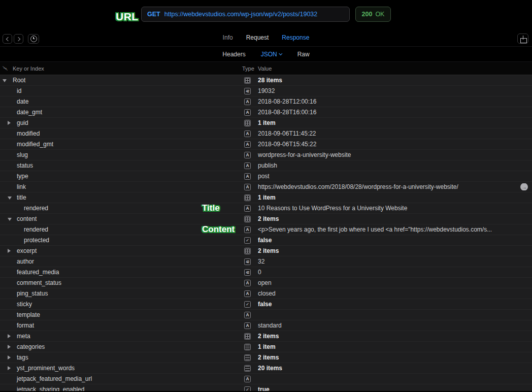  What do you see at coordinates (28, 315) in the screenshot?
I see `row-key: template` at bounding box center [28, 315].